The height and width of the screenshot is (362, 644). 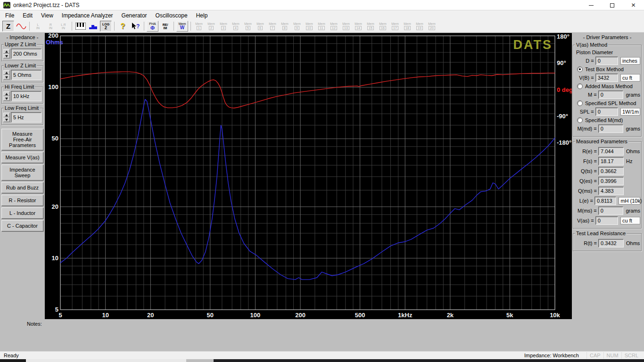 What do you see at coordinates (580, 103) in the screenshot?
I see `specified-spl-method-radio` at bounding box center [580, 103].